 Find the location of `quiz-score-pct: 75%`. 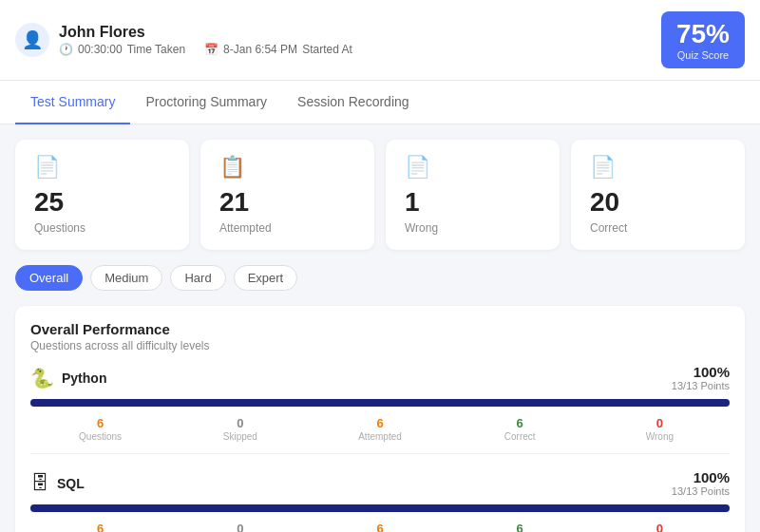

quiz-score-pct: 75% is located at coordinates (703, 34).